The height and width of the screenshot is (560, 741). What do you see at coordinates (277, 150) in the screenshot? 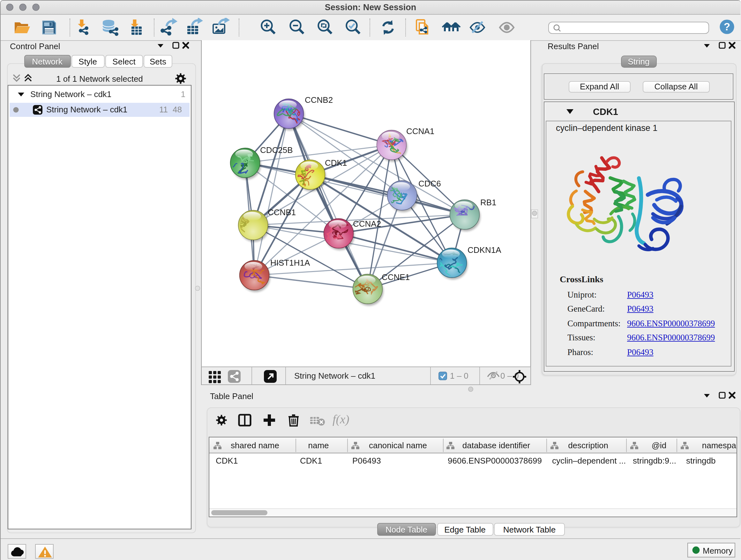
I see `svg-text: CDC25B` at bounding box center [277, 150].